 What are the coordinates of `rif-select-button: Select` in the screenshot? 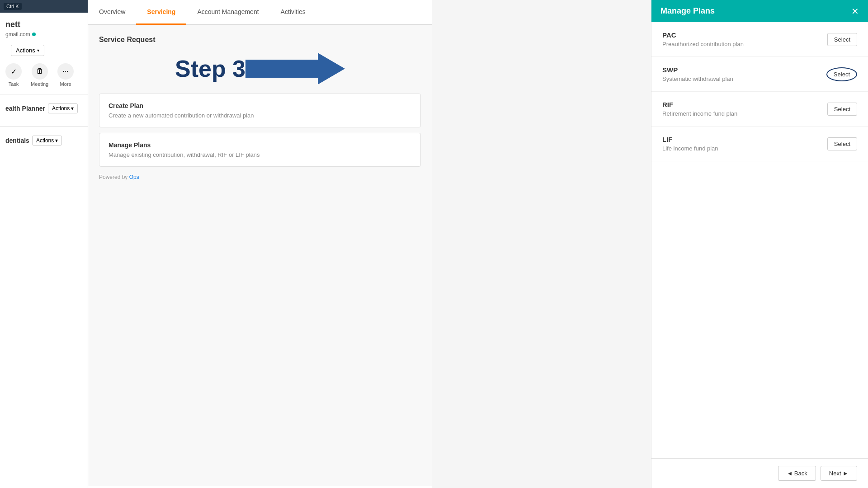 It's located at (842, 109).